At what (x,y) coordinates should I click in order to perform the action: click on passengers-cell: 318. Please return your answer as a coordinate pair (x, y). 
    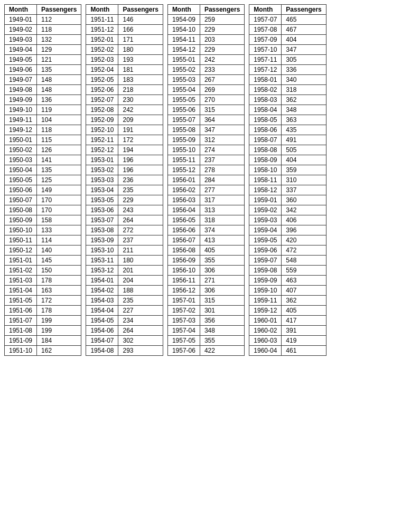
    Looking at the image, I should click on (304, 90).